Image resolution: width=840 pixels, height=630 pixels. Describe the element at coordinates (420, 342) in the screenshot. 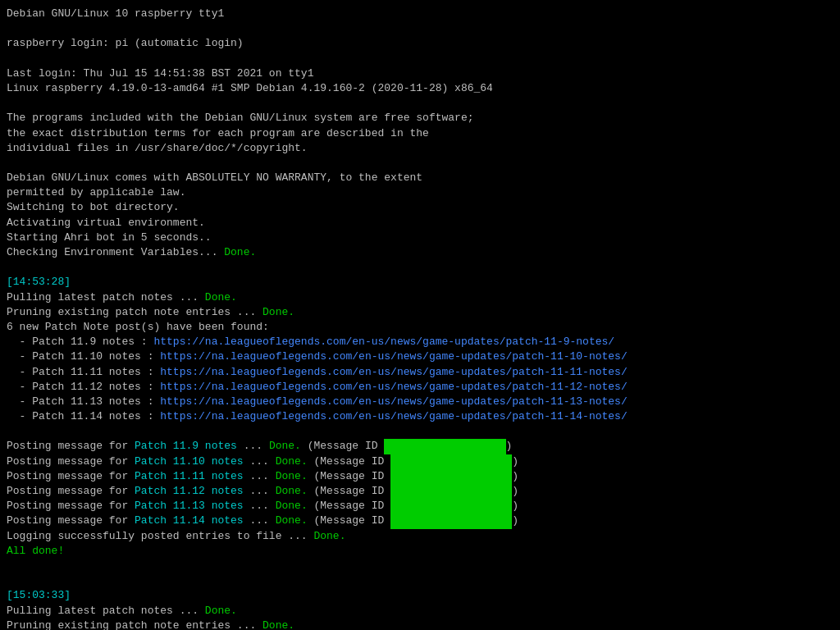

I see `line-patch119: - Patch 11.9 notes : https://na.leagueof…` at that location.